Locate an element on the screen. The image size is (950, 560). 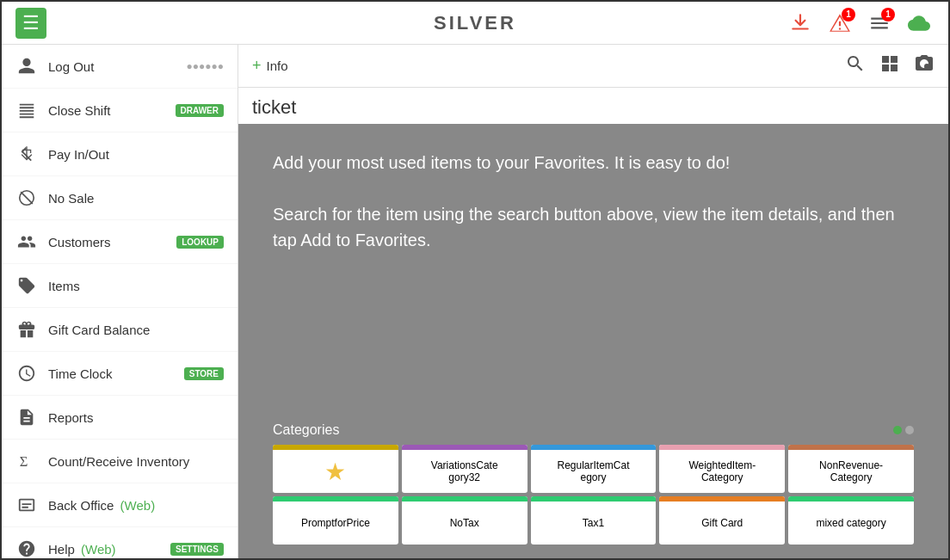
back-office-label: Back Office (Web) is located at coordinates (136, 506).